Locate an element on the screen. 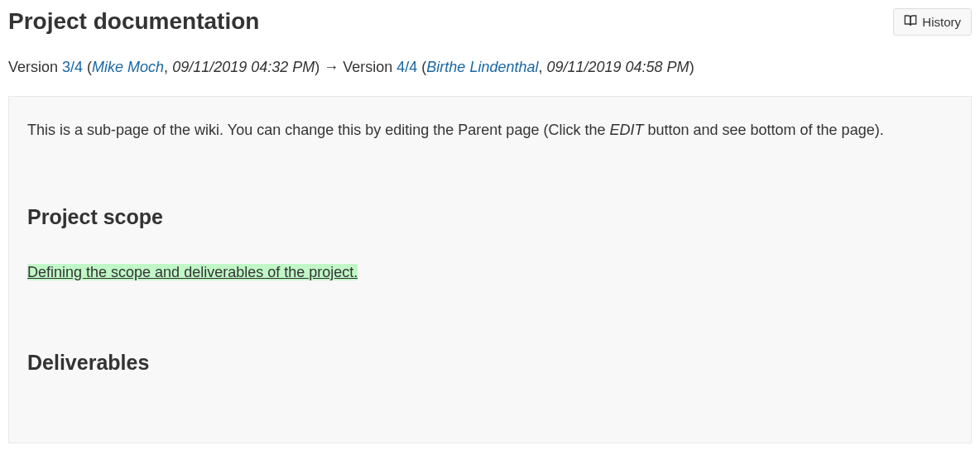 Image resolution: width=980 pixels, height=474 pixels. intro-edit-word: EDIT is located at coordinates (626, 130).